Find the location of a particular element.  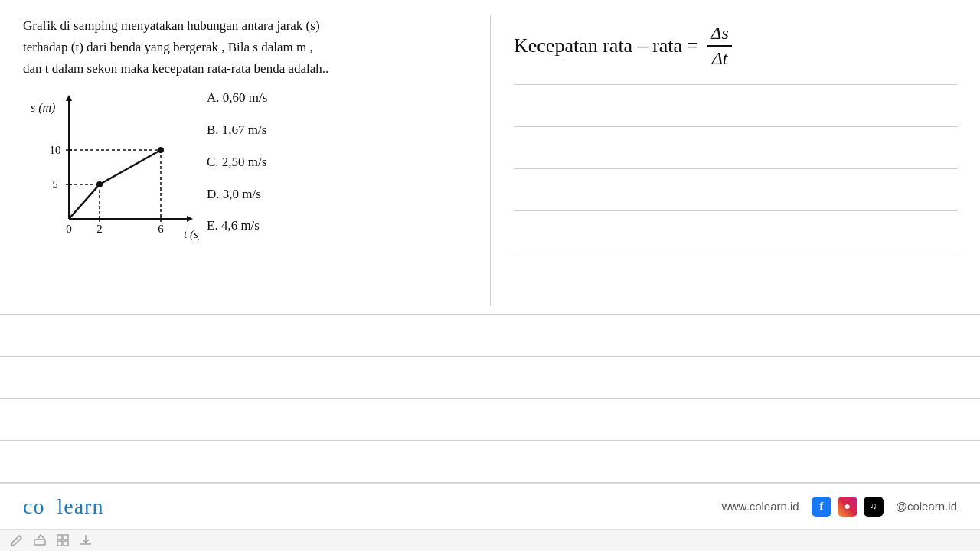

formula-text: Kecepatan rata – rata = Δs Δt is located at coordinates (735, 46).